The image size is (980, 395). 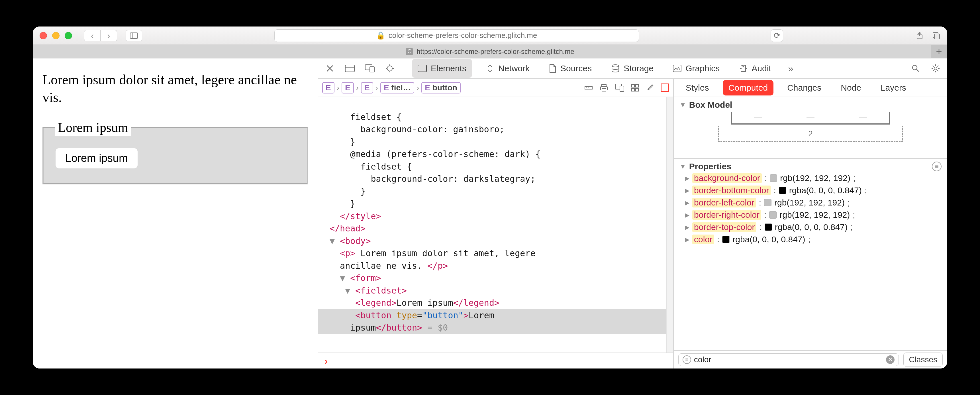 What do you see at coordinates (56, 36) in the screenshot?
I see `window-controls` at bounding box center [56, 36].